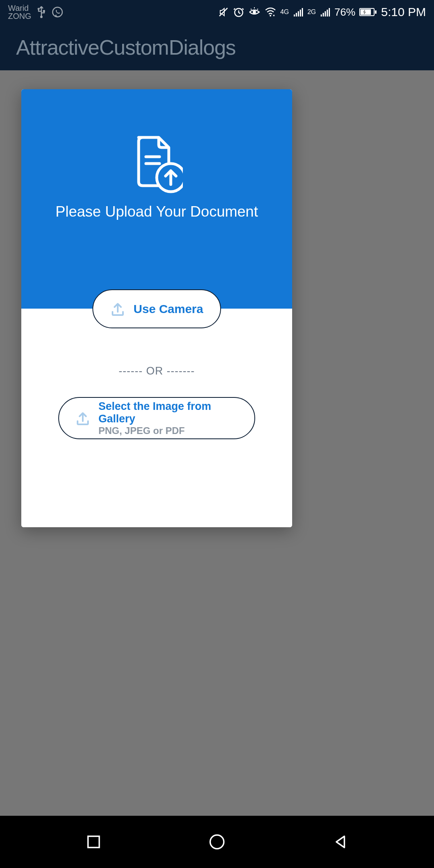 The image size is (434, 868). I want to click on mute-icon, so click(223, 12).